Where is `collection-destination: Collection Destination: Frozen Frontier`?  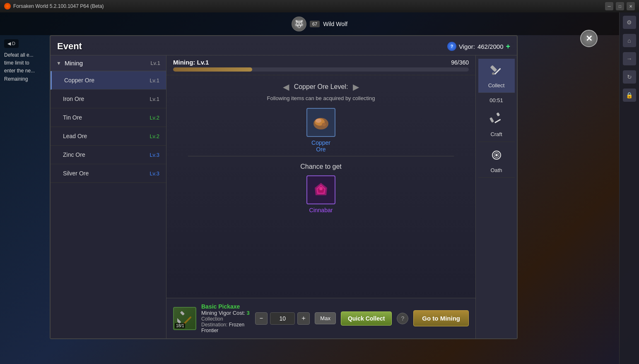 collection-destination: Collection Destination: Frozen Frontier is located at coordinates (226, 325).